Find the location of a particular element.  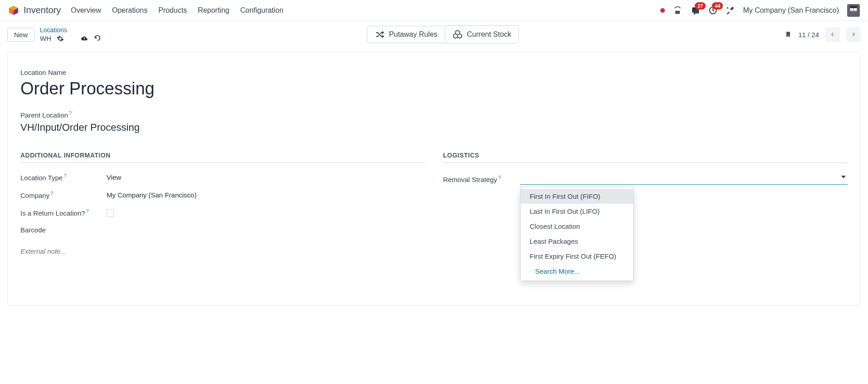

phone-icon is located at coordinates (678, 10).